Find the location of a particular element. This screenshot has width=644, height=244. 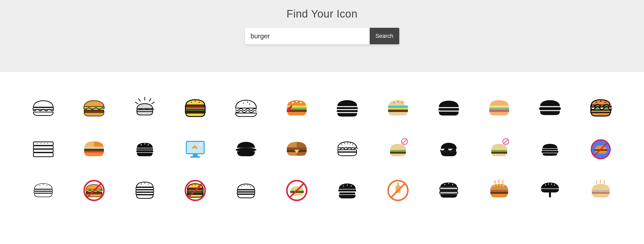

burger-no-flat-alt-icon is located at coordinates (499, 149).